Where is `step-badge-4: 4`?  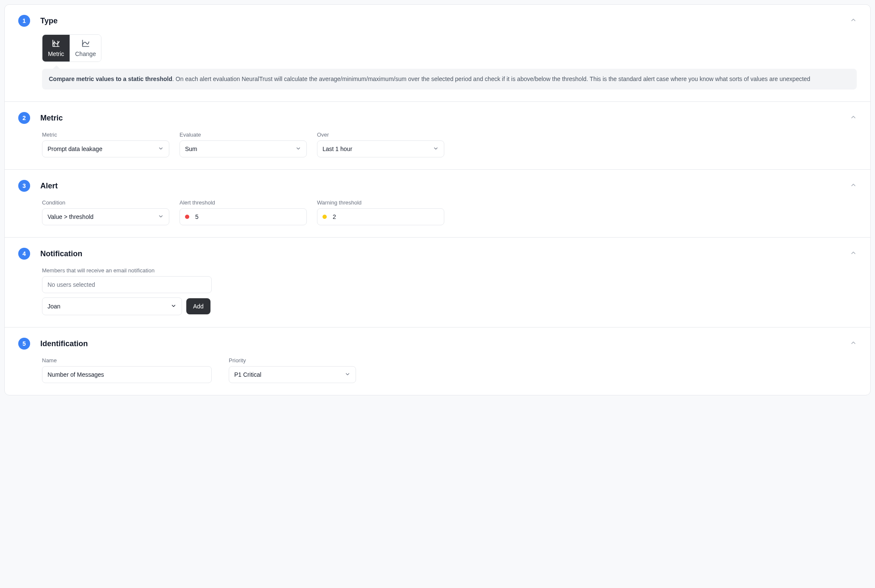
step-badge-4: 4 is located at coordinates (24, 254).